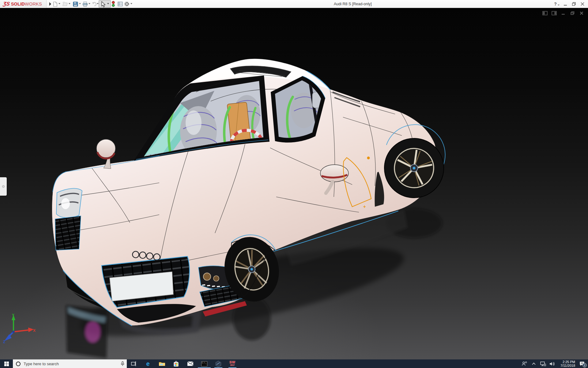  I want to click on document-properties-button, so click(120, 4).